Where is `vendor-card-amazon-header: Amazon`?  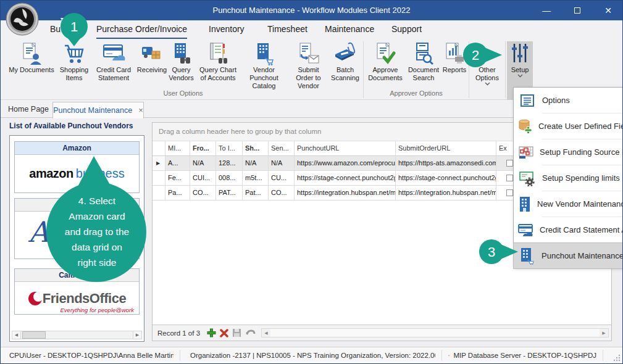 vendor-card-amazon-header: Amazon is located at coordinates (77, 148).